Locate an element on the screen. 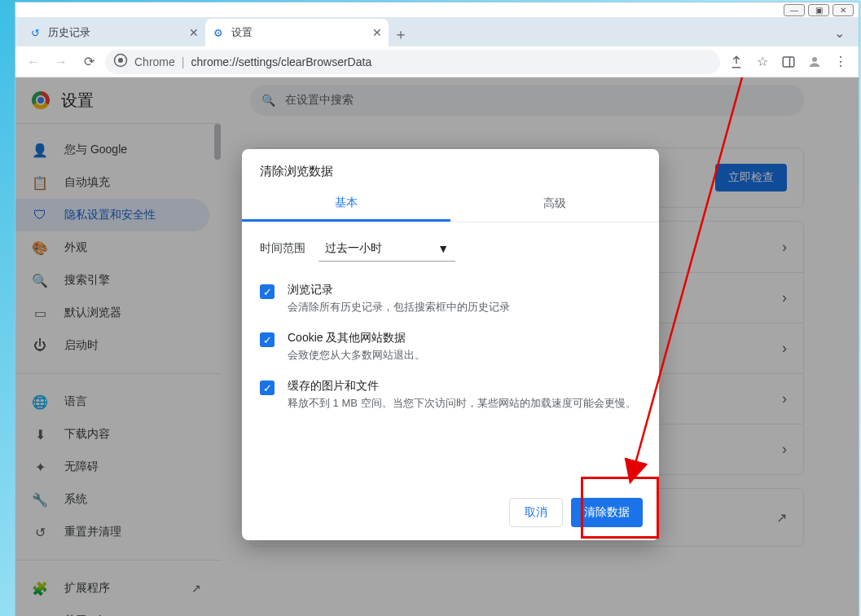 This screenshot has height=616, width=861. window-close-button: ✕ is located at coordinates (843, 10).